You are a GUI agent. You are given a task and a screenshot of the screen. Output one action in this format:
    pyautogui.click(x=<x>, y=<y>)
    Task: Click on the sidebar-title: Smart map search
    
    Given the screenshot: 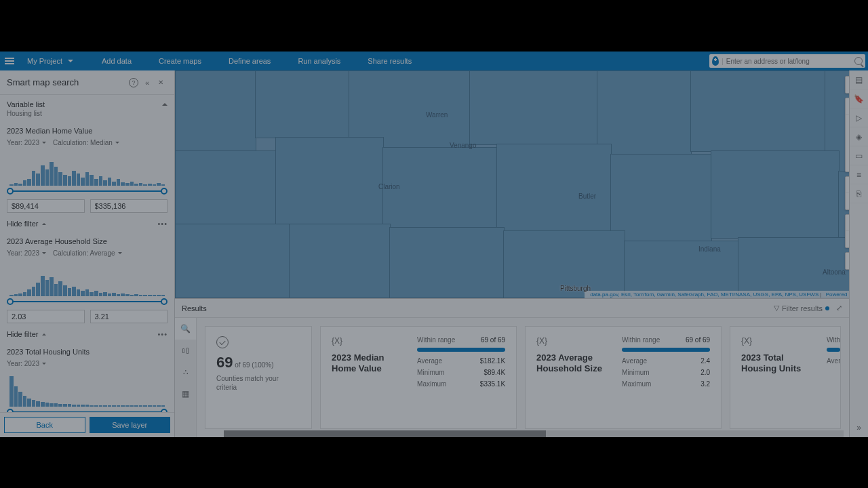 What is the action you would take?
    pyautogui.click(x=66, y=83)
    